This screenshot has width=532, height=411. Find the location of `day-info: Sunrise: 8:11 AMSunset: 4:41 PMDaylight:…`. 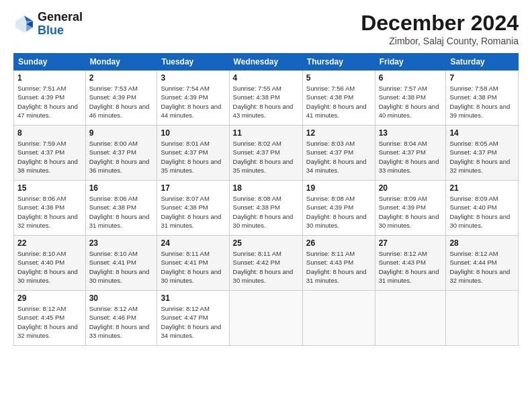

day-info: Sunrise: 8:11 AMSunset: 4:41 PMDaylight:… is located at coordinates (191, 267).